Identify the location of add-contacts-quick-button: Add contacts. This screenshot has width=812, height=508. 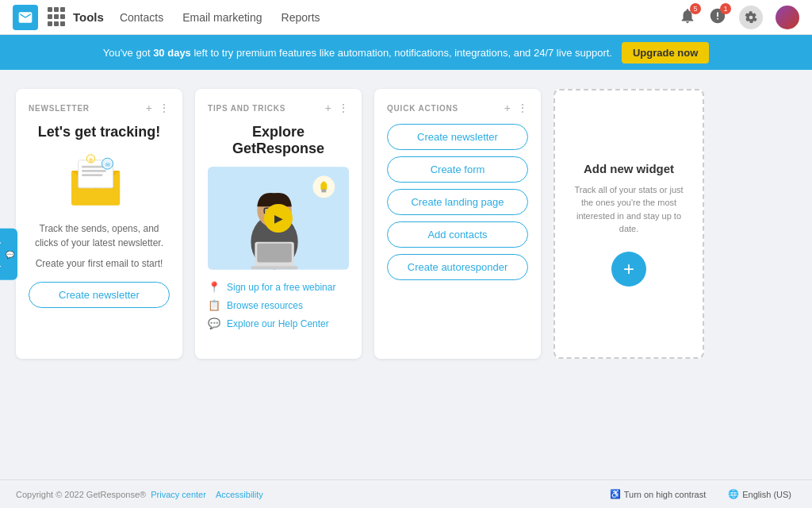
(458, 235).